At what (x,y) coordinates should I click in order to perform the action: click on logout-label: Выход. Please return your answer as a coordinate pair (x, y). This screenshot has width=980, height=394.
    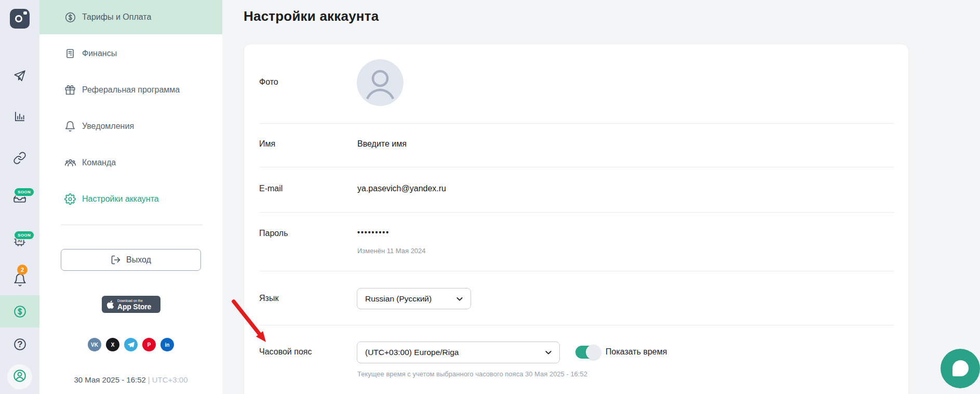
    Looking at the image, I should click on (139, 260).